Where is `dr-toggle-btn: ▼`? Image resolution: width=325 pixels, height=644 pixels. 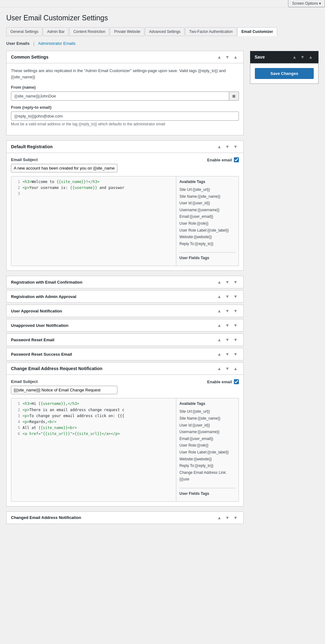 dr-toggle-btn: ▼ is located at coordinates (235, 147).